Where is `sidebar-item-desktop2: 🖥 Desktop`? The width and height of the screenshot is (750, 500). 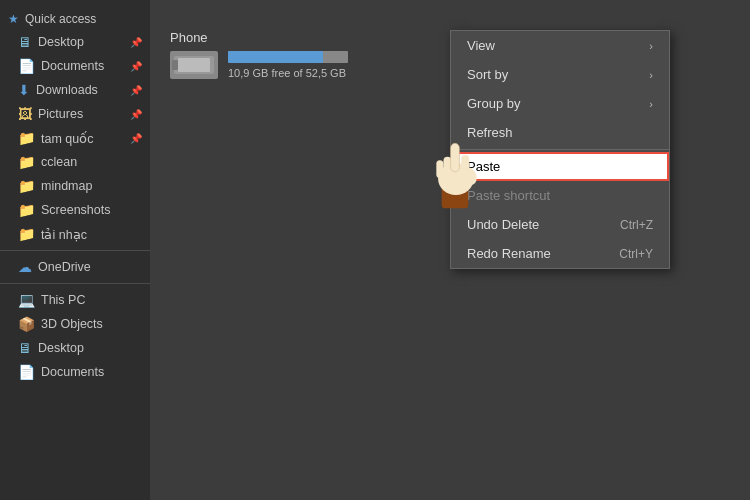
sidebar-item-desktop2: 🖥 Desktop is located at coordinates (75, 348).